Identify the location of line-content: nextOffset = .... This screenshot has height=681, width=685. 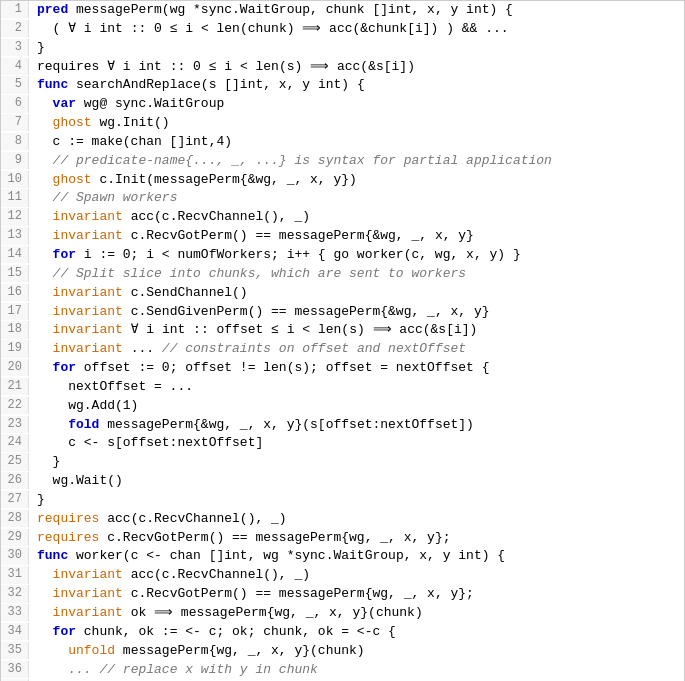
(356, 388).